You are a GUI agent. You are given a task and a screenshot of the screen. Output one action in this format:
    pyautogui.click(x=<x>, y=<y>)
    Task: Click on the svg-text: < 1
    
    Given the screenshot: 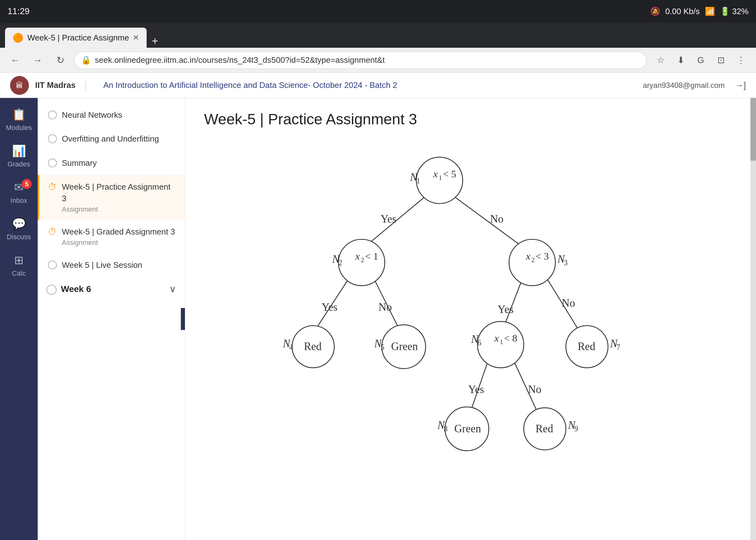 What is the action you would take?
    pyautogui.click(x=372, y=256)
    